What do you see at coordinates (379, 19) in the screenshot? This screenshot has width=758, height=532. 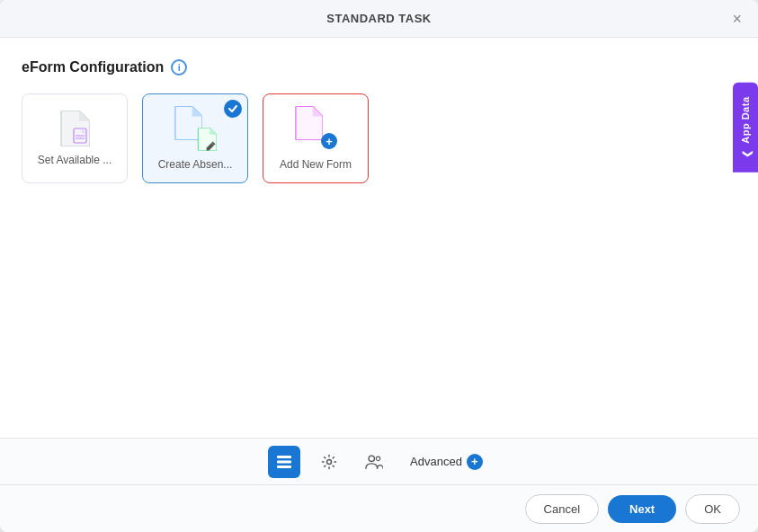 I see `modal-titlebar: STANDARD TASK ×` at bounding box center [379, 19].